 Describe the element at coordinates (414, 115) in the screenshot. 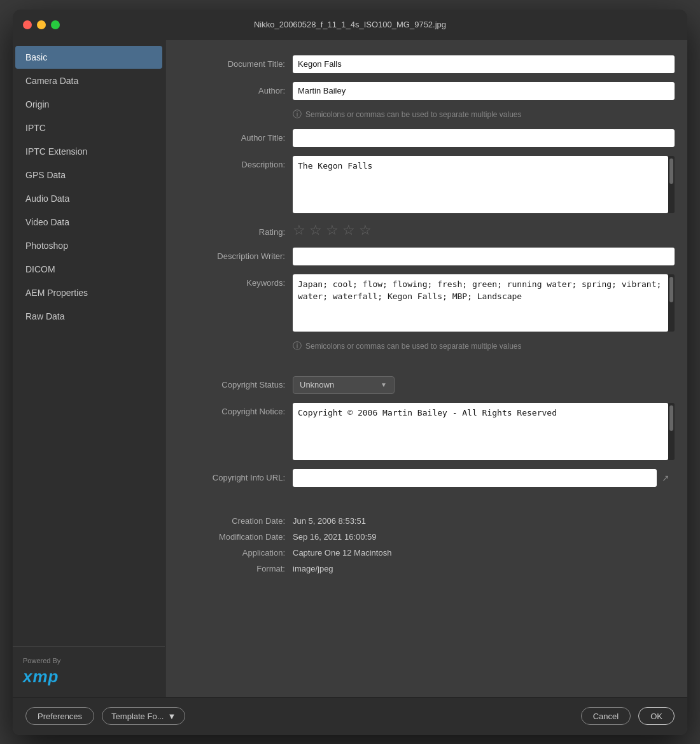

I see `author-hint-text: Semicolons or commas can be used to sepa…` at that location.